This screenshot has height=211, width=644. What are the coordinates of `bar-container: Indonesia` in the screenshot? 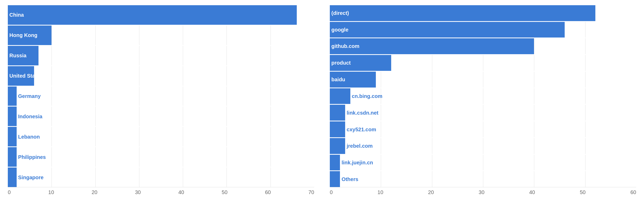 It's located at (161, 116).